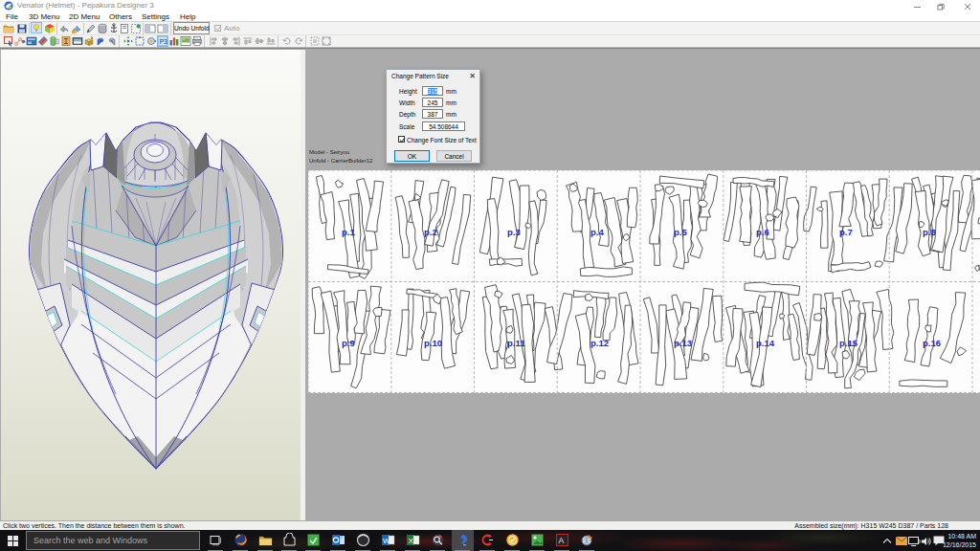 The height and width of the screenshot is (551, 980). I want to click on svg-text: p.10, so click(433, 342).